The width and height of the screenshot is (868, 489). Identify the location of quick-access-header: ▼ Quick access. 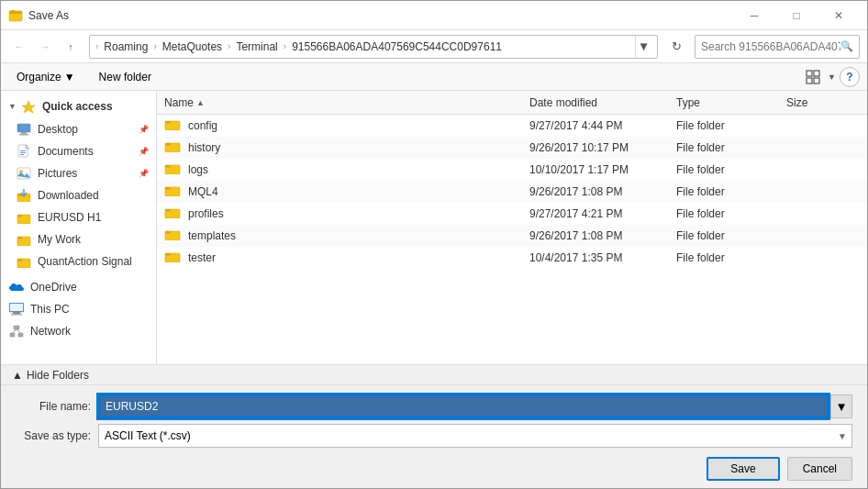
(79, 106).